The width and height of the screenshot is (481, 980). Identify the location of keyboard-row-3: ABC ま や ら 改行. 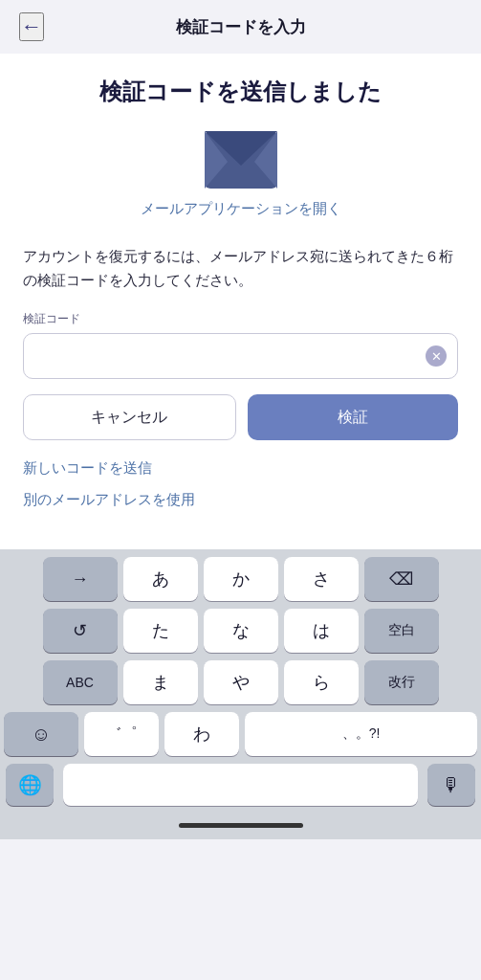
(241, 682).